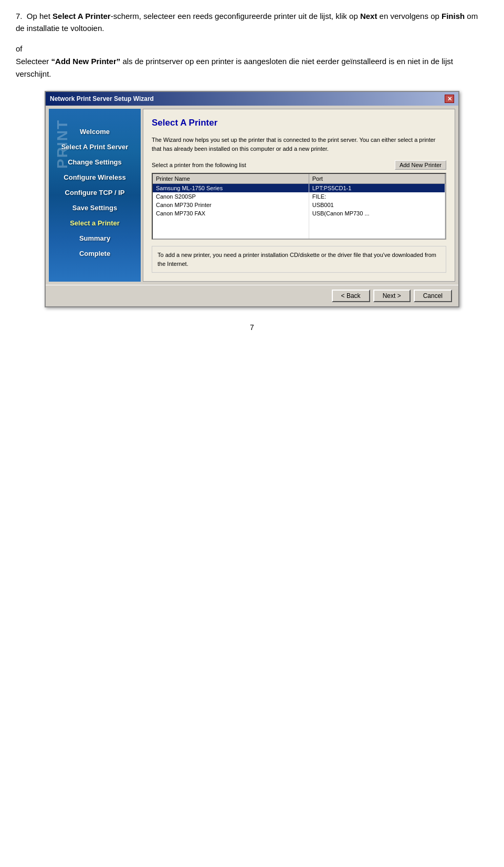  Describe the element at coordinates (377, 197) in the screenshot. I see `printer-port-cell: FILE:` at that location.